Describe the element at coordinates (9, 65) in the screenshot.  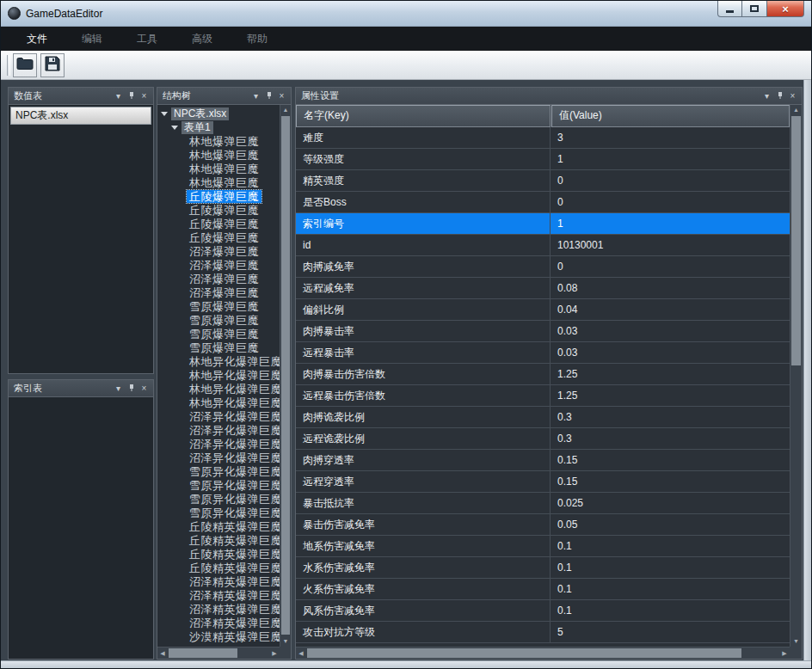
I see `toolbar-grip` at that location.